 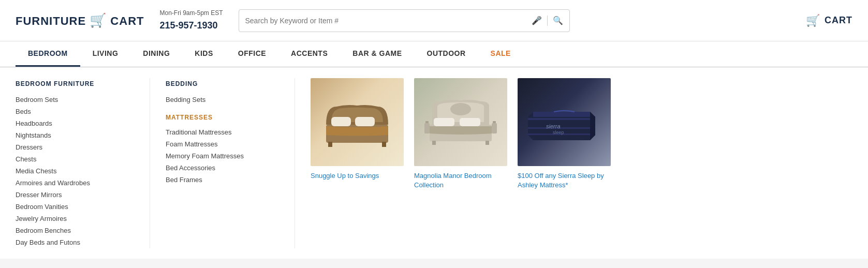 What do you see at coordinates (75, 218) in the screenshot?
I see `link-jewelry-armoires: Jewelry Armoires` at bounding box center [75, 218].